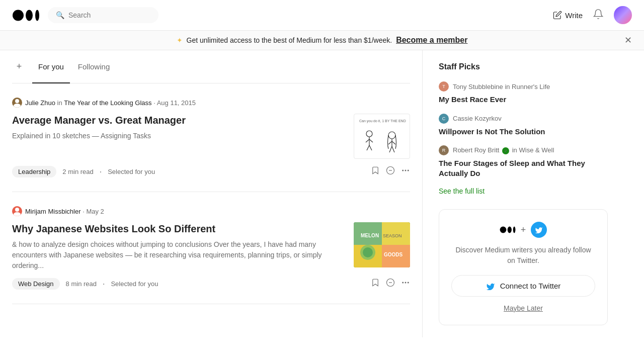 This screenshot has width=644, height=362. I want to click on pick-author: T Tony Stubblebine in Runner's Life, so click(523, 86).